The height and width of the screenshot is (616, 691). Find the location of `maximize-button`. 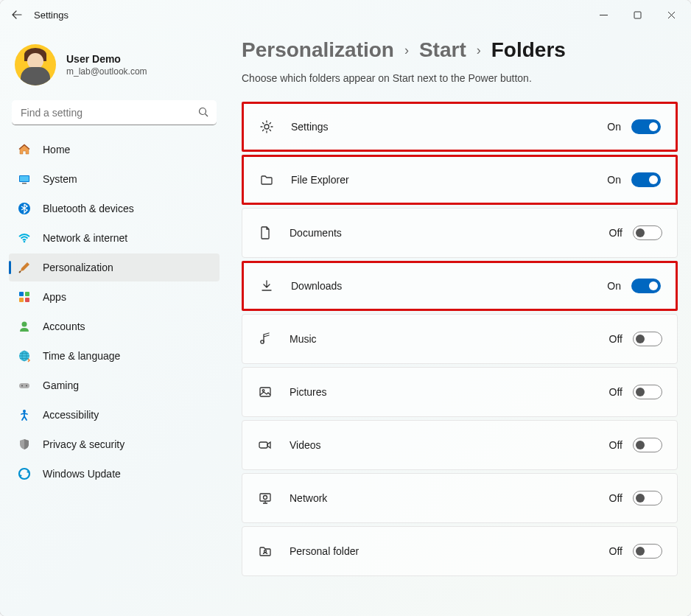

maximize-button is located at coordinates (637, 15).